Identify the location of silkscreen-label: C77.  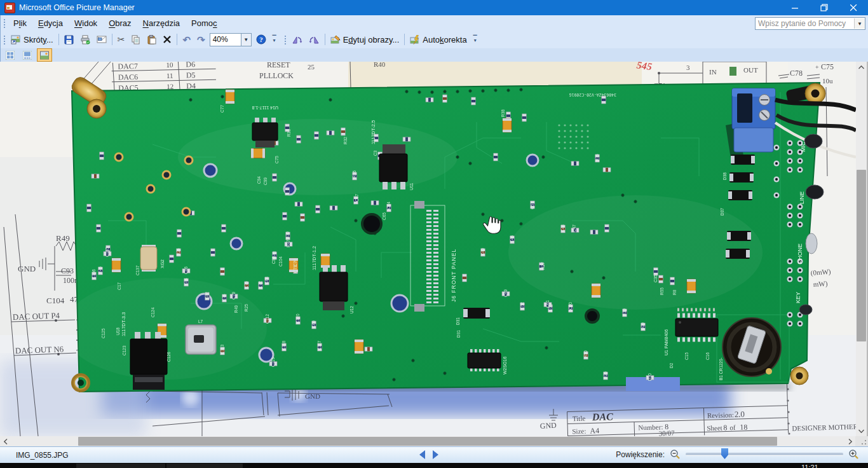
(222, 109).